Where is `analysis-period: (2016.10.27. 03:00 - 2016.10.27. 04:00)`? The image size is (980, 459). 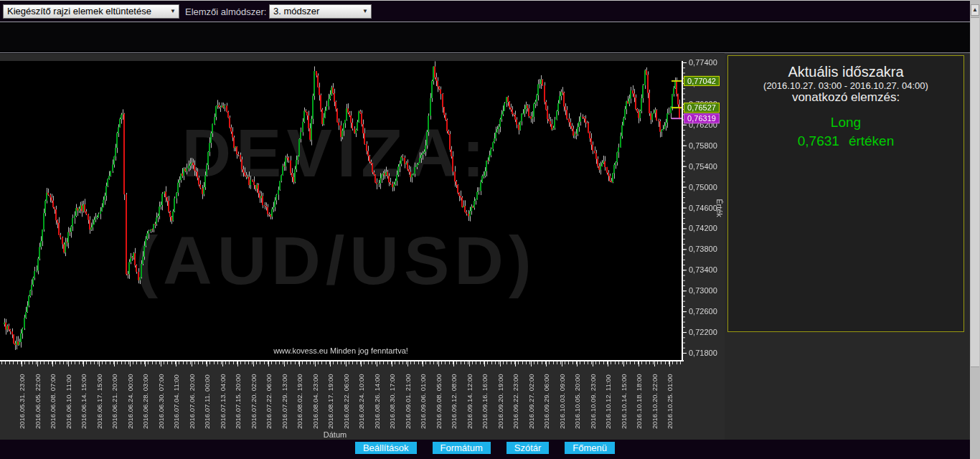 analysis-period: (2016.10.27. 03:00 - 2016.10.27. 04:00) is located at coordinates (846, 86).